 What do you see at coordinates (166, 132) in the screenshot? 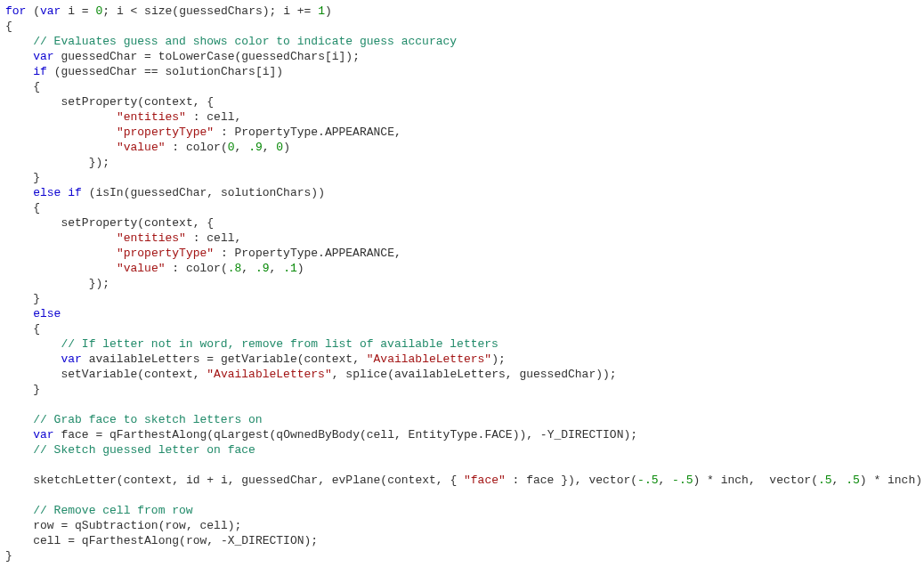
I see `str-propertytype: "propertyType"` at bounding box center [166, 132].